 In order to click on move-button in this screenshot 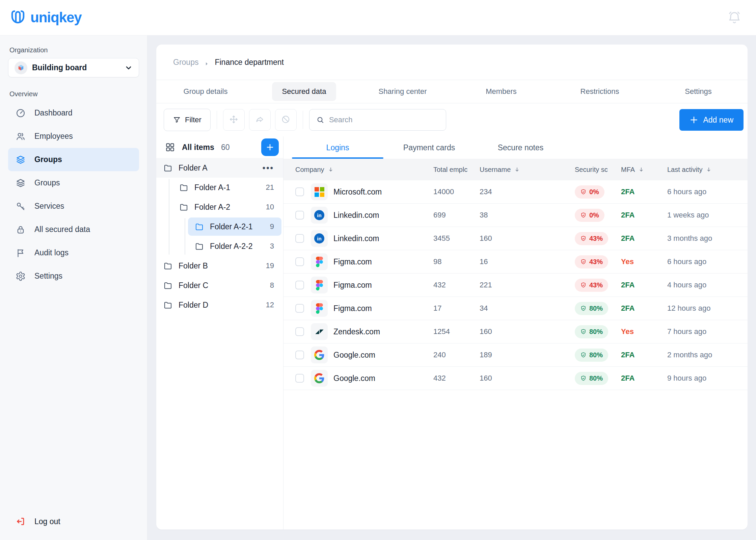, I will do `click(234, 120)`.